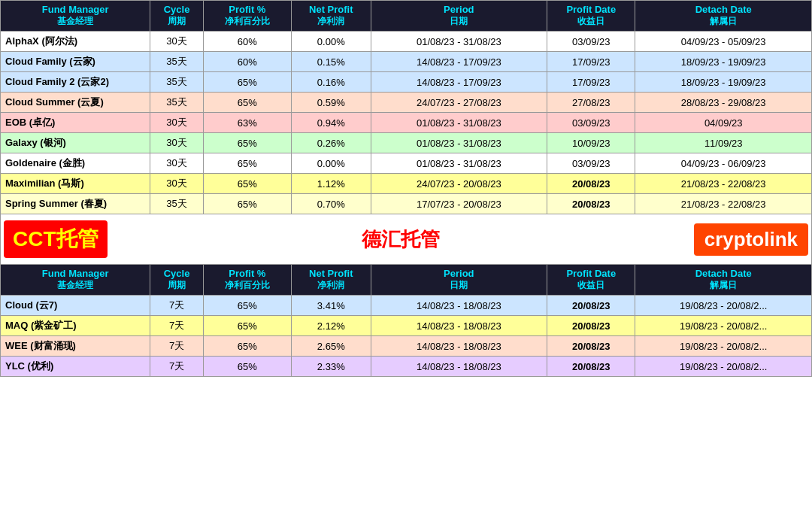 This screenshot has height=519, width=812. What do you see at coordinates (591, 280) in the screenshot?
I see `col2-header-profit-date: Profit Date 收益日` at bounding box center [591, 280].